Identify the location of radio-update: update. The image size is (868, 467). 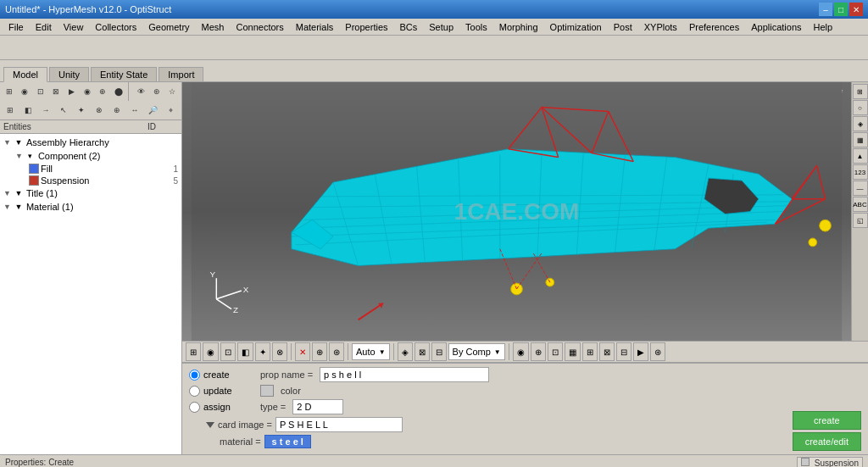
(223, 392).